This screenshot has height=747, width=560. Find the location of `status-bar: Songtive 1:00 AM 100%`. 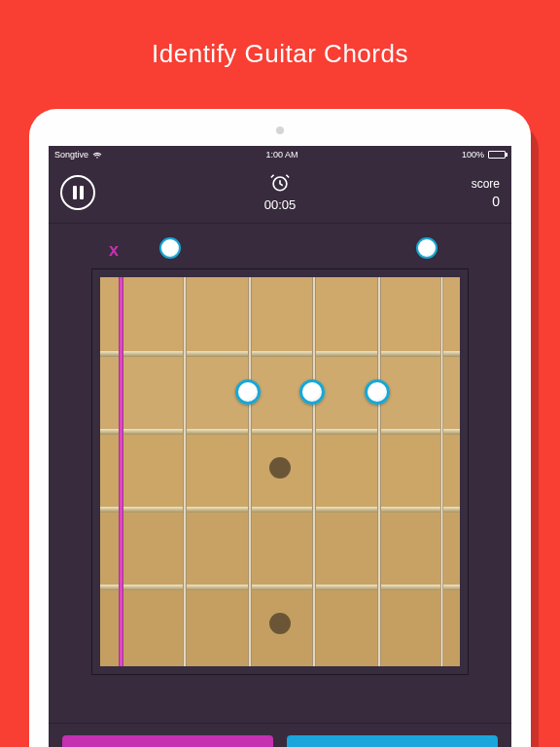

status-bar: Songtive 1:00 AM 100% is located at coordinates (280, 154).